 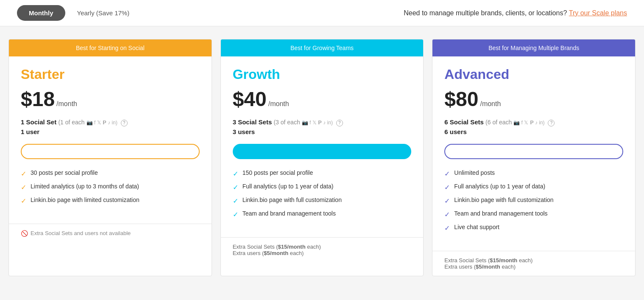 I want to click on price-amount: $40, so click(x=250, y=99).